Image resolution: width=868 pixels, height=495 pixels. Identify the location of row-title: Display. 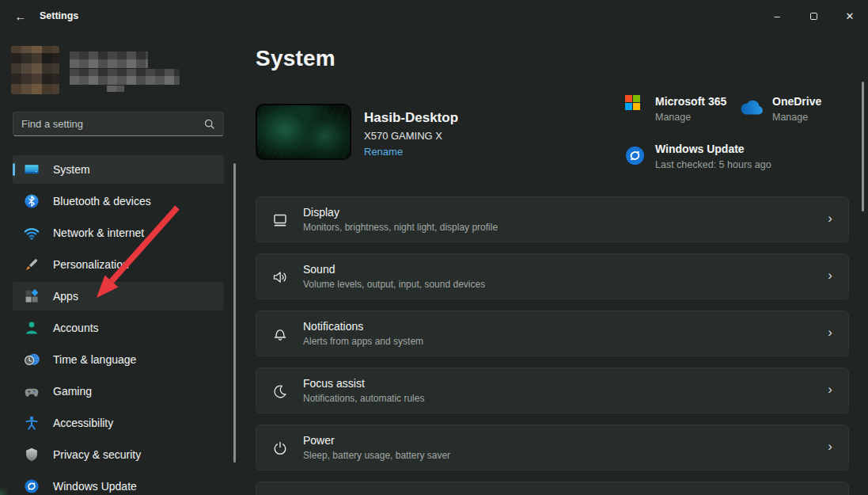
(321, 212).